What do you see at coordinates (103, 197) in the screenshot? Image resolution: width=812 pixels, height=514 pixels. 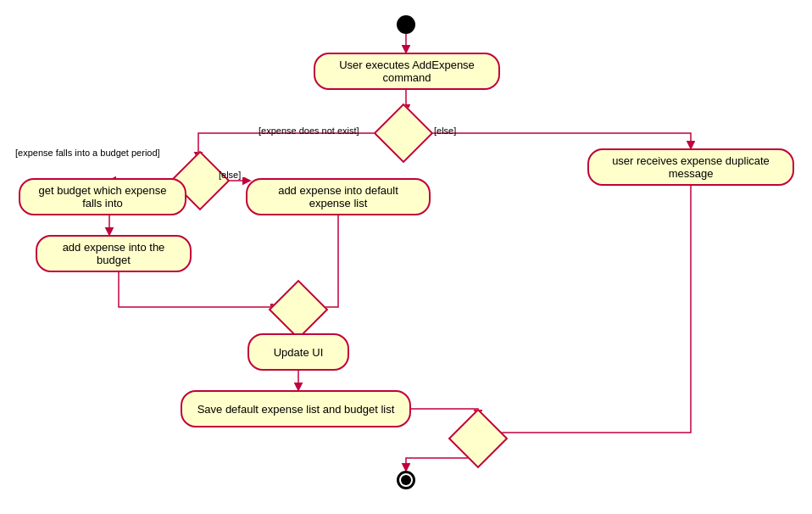 I see `get-budget-node: get budget which expense falls into` at bounding box center [103, 197].